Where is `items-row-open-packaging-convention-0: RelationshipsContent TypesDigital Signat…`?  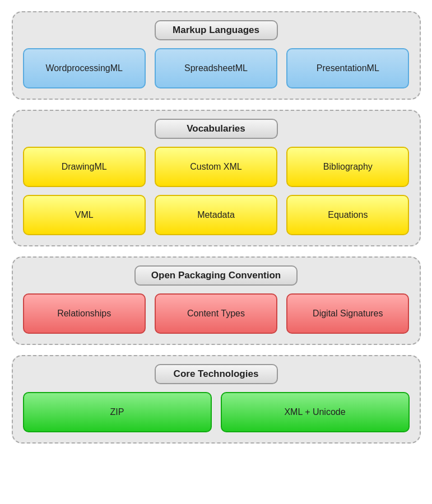
items-row-open-packaging-convention-0: RelationshipsContent TypesDigital Signat… is located at coordinates (216, 314).